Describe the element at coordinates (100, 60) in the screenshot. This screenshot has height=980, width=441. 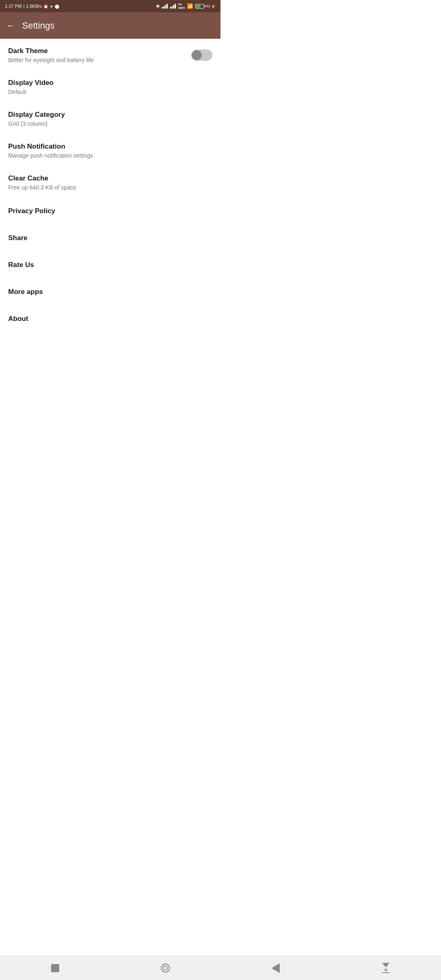
I see `dark-theme-subtitle: Better for eyesight and battery life` at that location.